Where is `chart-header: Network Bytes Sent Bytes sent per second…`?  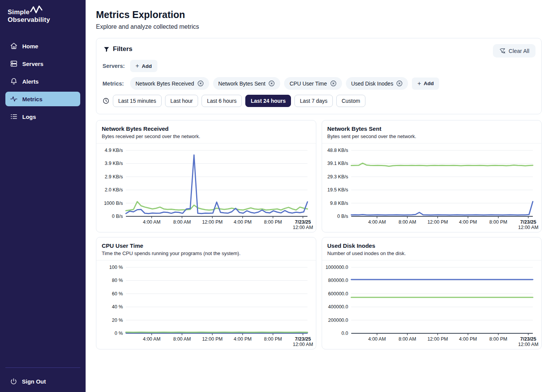 chart-header: Network Bytes Sent Bytes sent per second… is located at coordinates (432, 132).